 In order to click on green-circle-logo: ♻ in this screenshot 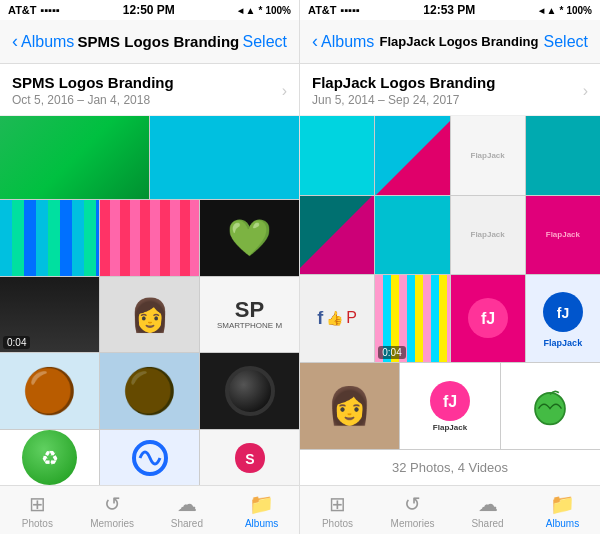, I will do `click(50, 458)`.